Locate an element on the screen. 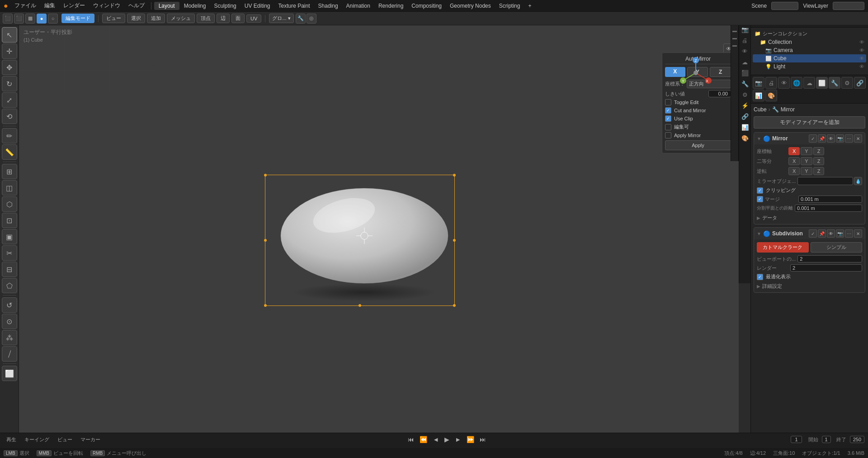 The height and width of the screenshot is (458, 868). side-icon-render: 📷 is located at coordinates (745, 29).